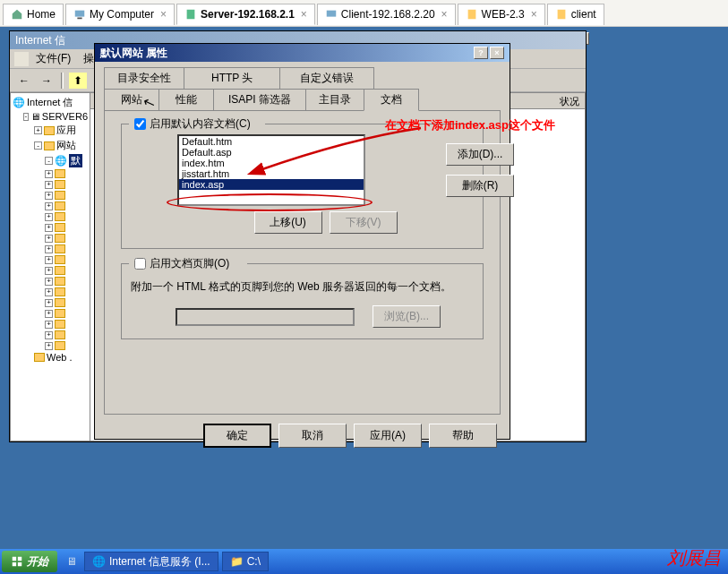 The height and width of the screenshot is (574, 728). I want to click on tab-isapi: ISAPI 筛选器, so click(260, 99).